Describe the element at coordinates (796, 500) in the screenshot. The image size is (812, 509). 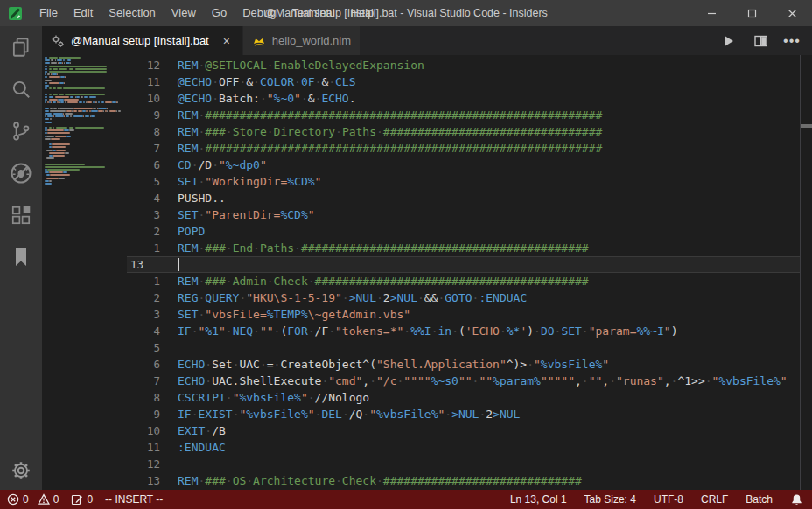
I see `bell-icon` at that location.